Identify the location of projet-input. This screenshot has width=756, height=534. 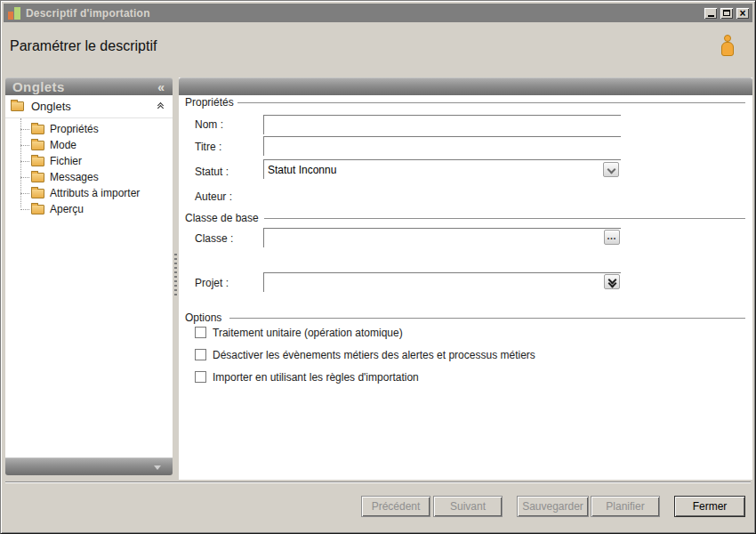
(443, 283).